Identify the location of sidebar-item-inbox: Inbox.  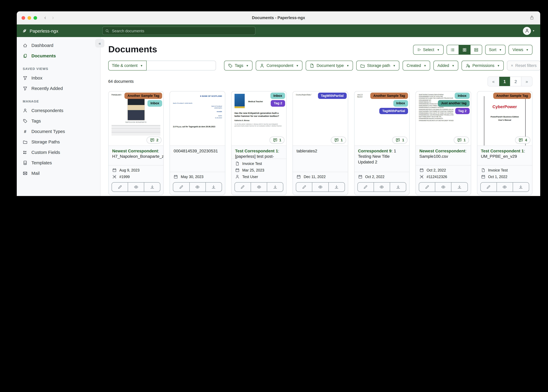
(58, 78).